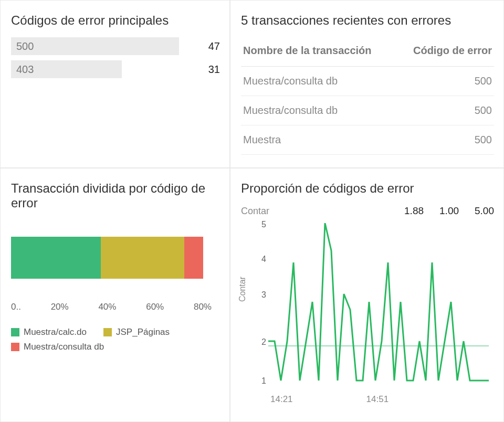 The height and width of the screenshot is (422, 504). What do you see at coordinates (484, 211) in the screenshot?
I see `metric-max: 5.00` at bounding box center [484, 211].